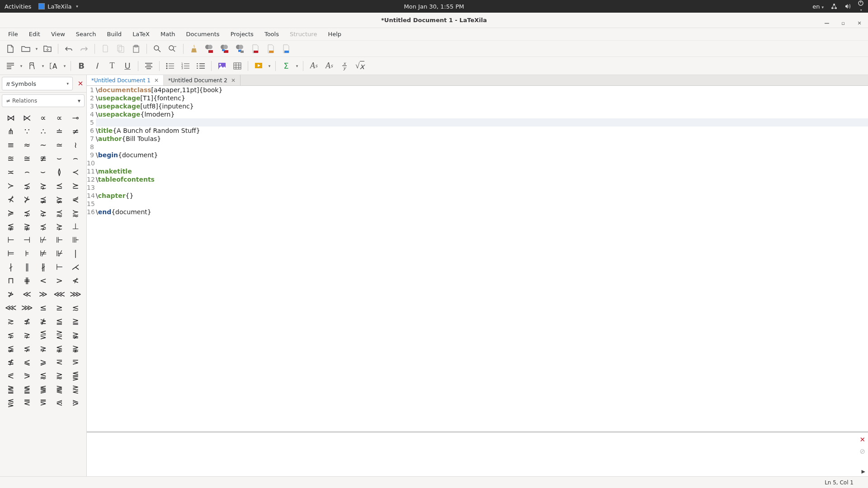 The height and width of the screenshot is (488, 868). What do you see at coordinates (863, 451) in the screenshot?
I see `stop-build-button: ⊘` at bounding box center [863, 451].